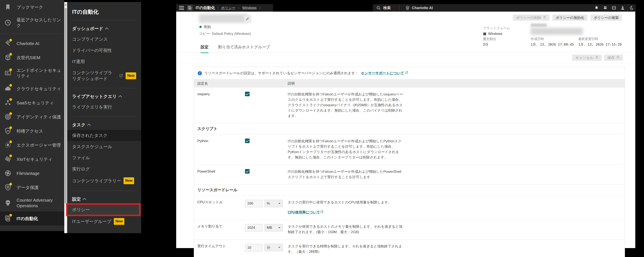 The image size is (644, 257). Describe the element at coordinates (104, 158) in the screenshot. I see `menu-item-ファイル: ファイル` at that location.